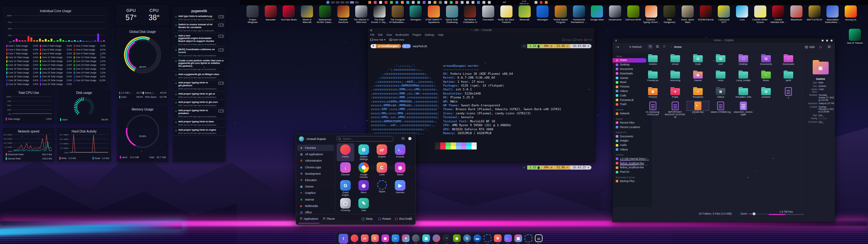  I want to click on desktop-icon: Maneater, so click(271, 13).